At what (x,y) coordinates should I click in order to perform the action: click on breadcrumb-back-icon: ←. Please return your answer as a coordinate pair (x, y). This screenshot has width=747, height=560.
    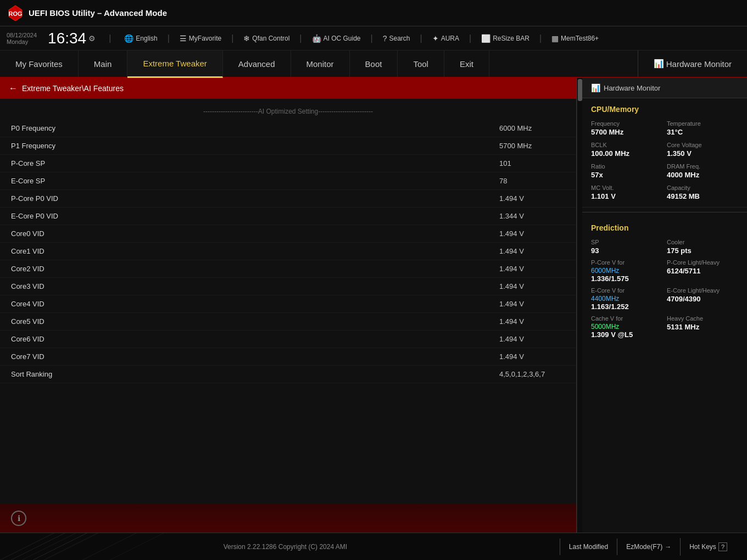
    Looking at the image, I should click on (13, 88).